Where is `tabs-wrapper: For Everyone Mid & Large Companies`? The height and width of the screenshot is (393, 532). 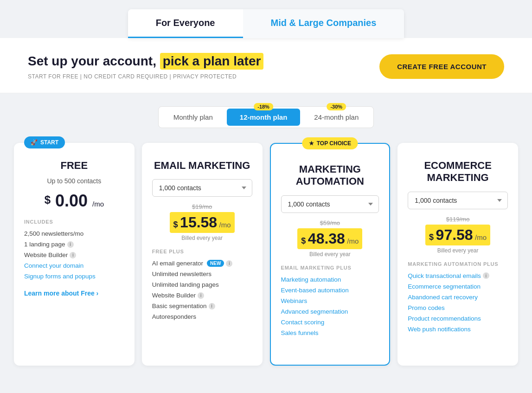 tabs-wrapper: For Everyone Mid & Large Companies is located at coordinates (266, 24).